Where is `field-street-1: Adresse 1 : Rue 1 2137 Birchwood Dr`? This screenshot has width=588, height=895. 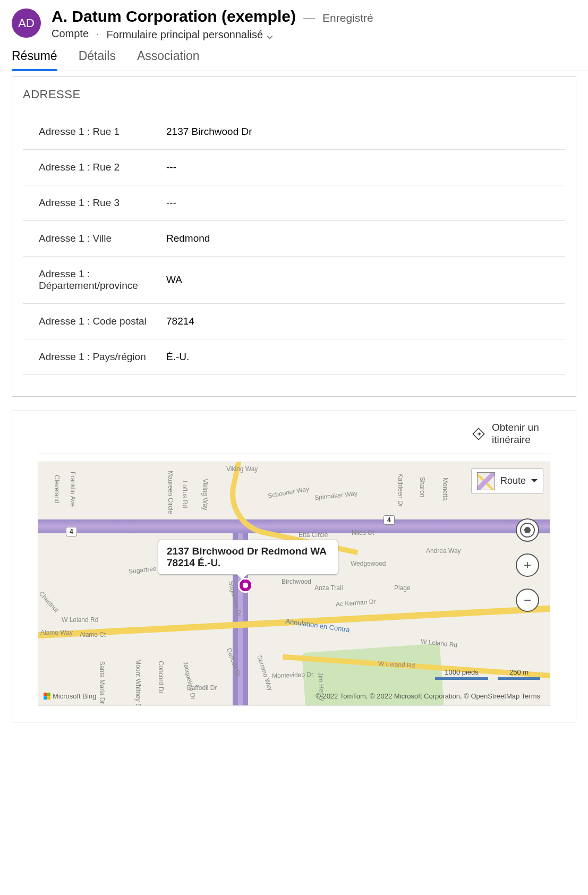 field-street-1: Adresse 1 : Rue 1 2137 Birchwood Dr is located at coordinates (294, 132).